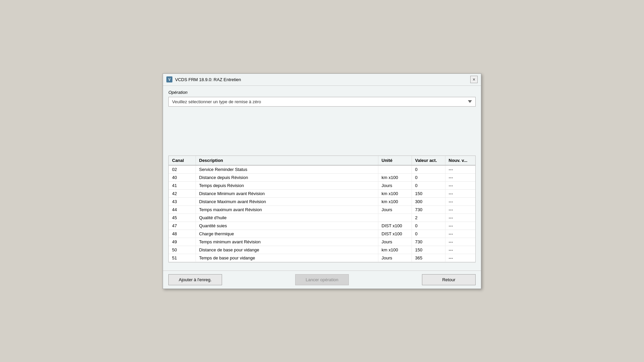  Describe the element at coordinates (322, 218) in the screenshot. I see `table-row: 45Qualité d'huile2---` at that location.